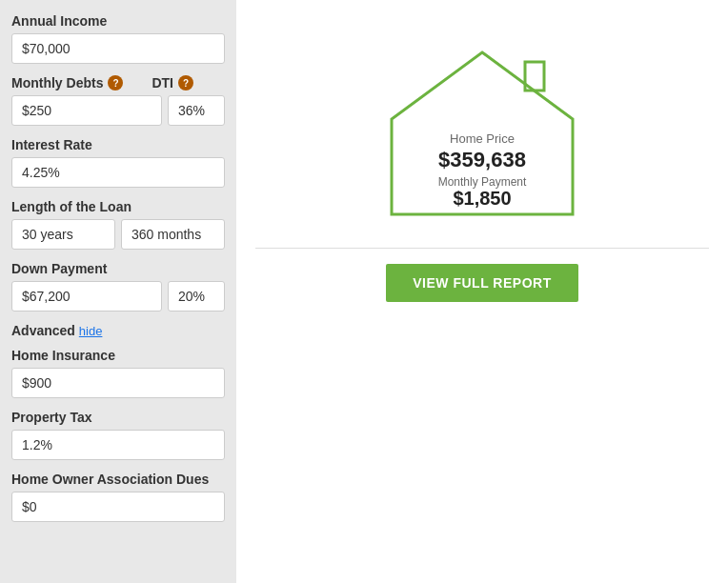  What do you see at coordinates (482, 160) in the screenshot?
I see `svg-text: $359,638` at bounding box center [482, 160].